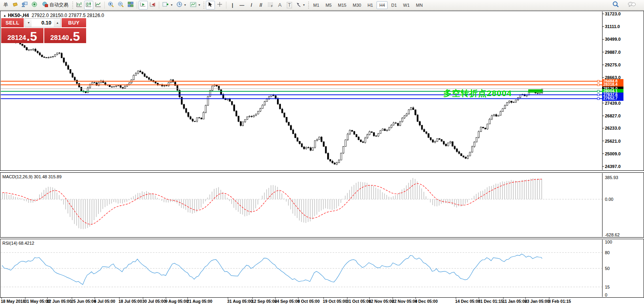 This screenshot has height=304, width=644. Describe the element at coordinates (15, 5) in the screenshot. I see `new-chart-button` at that location.